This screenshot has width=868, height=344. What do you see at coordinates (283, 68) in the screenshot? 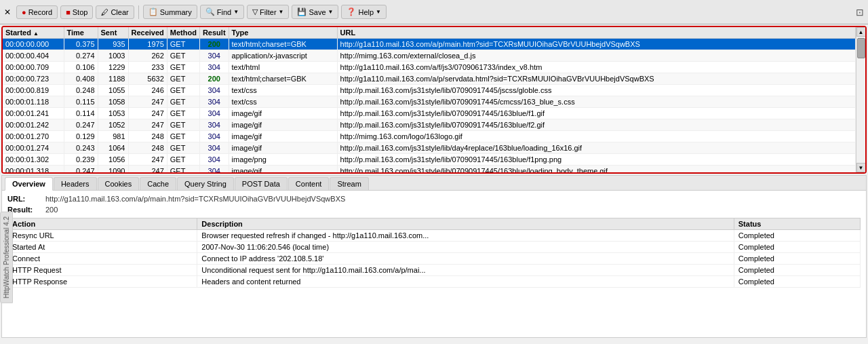
I see `cell-type: text/html` at bounding box center [283, 68].